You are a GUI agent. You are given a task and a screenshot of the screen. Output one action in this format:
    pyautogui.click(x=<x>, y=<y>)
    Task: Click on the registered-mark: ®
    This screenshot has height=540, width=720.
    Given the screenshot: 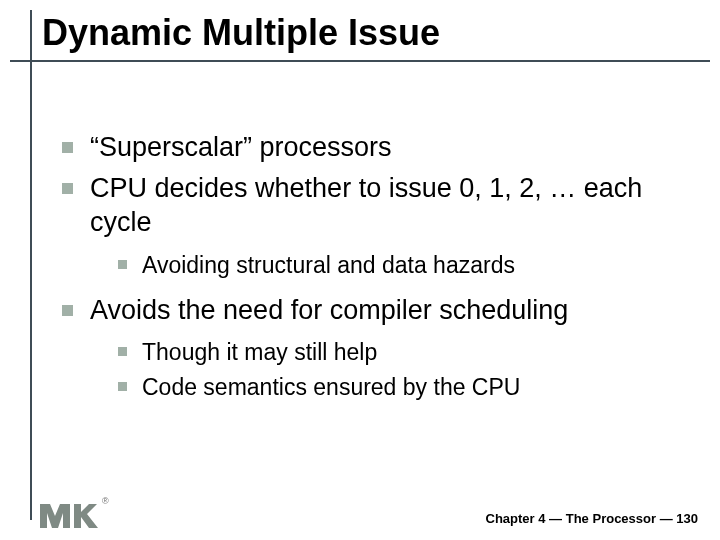 What is the action you would take?
    pyautogui.click(x=106, y=501)
    